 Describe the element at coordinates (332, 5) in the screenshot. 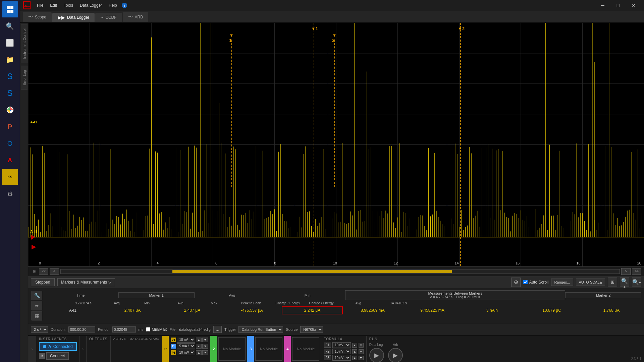

I see `title-bar: File Edit Tools Data Logger Help i ─ □ ✕` at that location.